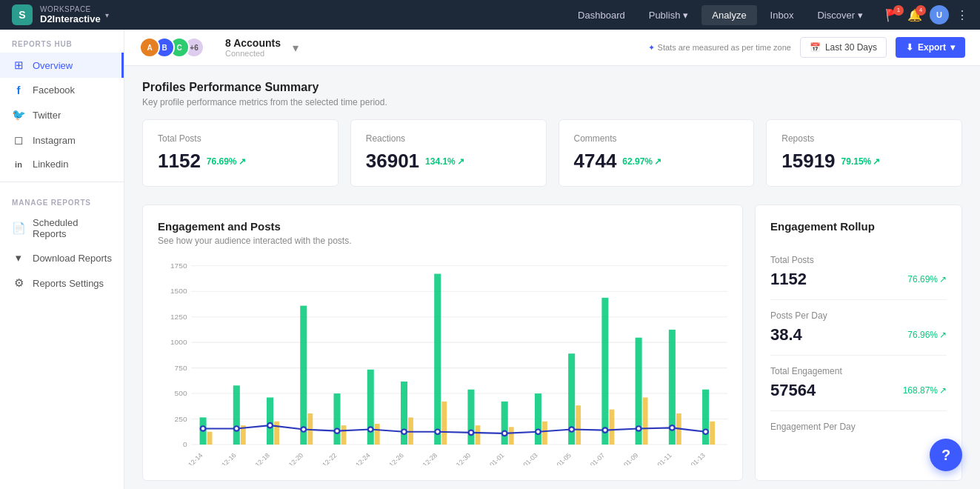 This screenshot has height=489, width=980. Describe the element at coordinates (729, 15) in the screenshot. I see `nav-analyze: Analyze` at that location.